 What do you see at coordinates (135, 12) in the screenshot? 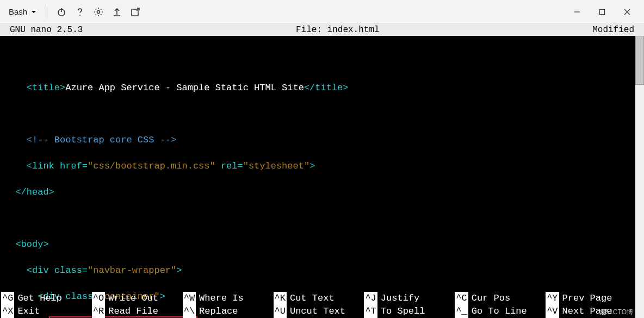
I see `new-session-button` at bounding box center [135, 12].